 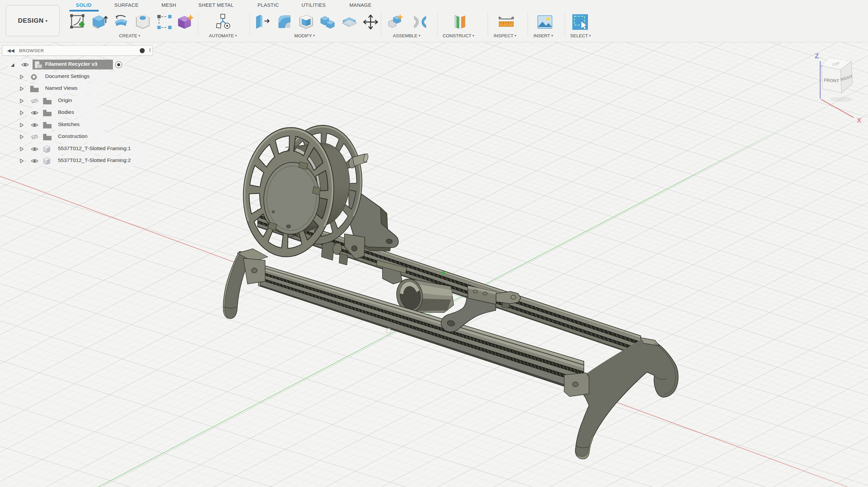 What do you see at coordinates (831, 81) in the screenshot?
I see `svg-text: FRONT` at bounding box center [831, 81].